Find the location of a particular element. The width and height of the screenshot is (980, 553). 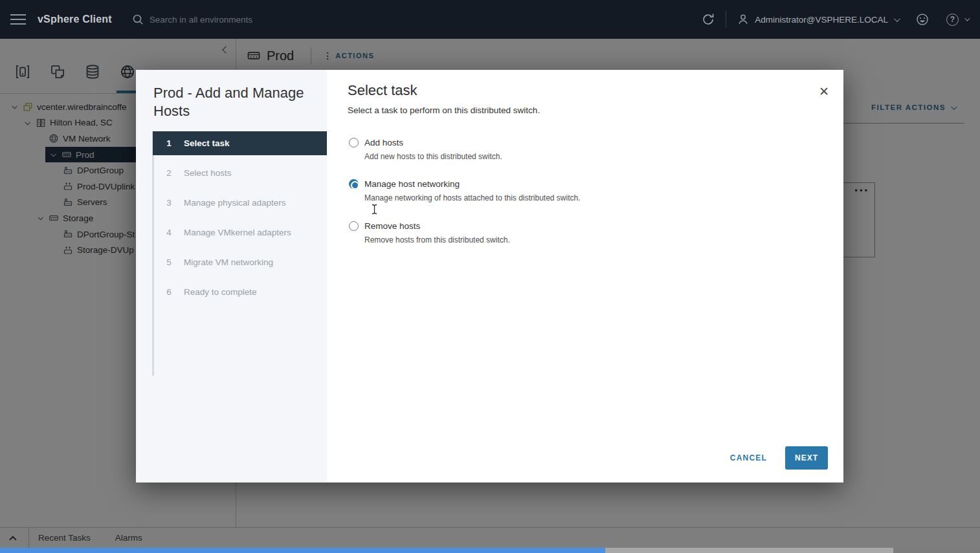

wizard-step-1: 1 Select task is located at coordinates (239, 144).